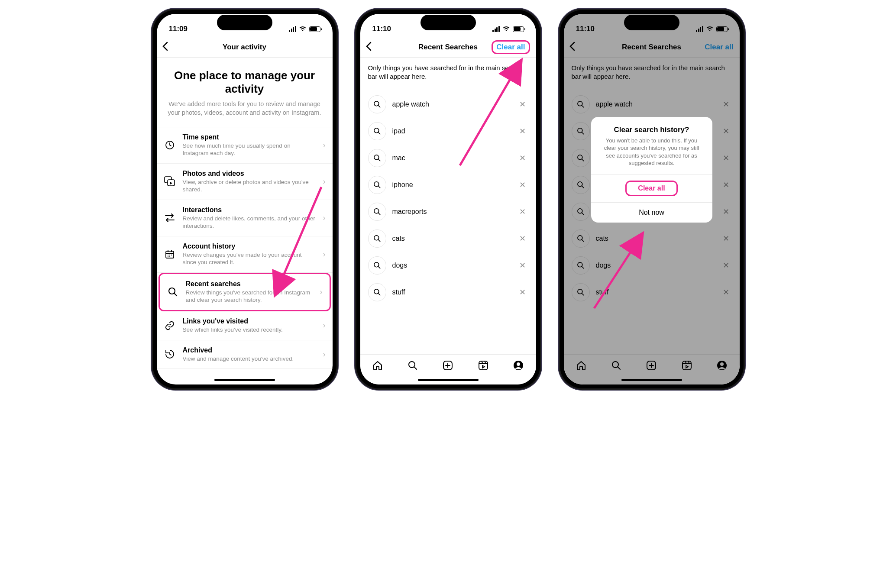 The image size is (896, 588). What do you see at coordinates (245, 82) in the screenshot?
I see `hero-title: One place to manage your activity` at bounding box center [245, 82].